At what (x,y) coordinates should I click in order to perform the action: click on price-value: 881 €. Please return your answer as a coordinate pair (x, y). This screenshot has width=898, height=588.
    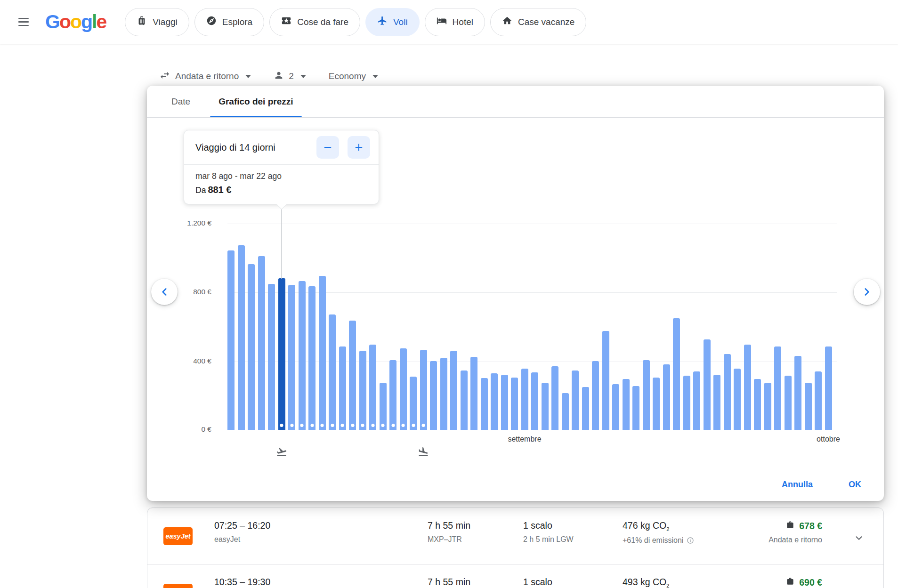
    Looking at the image, I should click on (219, 190).